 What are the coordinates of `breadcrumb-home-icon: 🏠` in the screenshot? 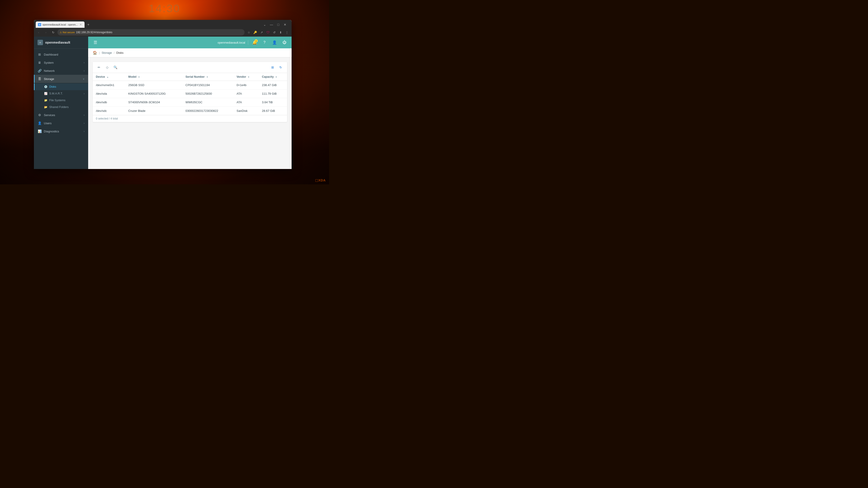 It's located at (95, 53).